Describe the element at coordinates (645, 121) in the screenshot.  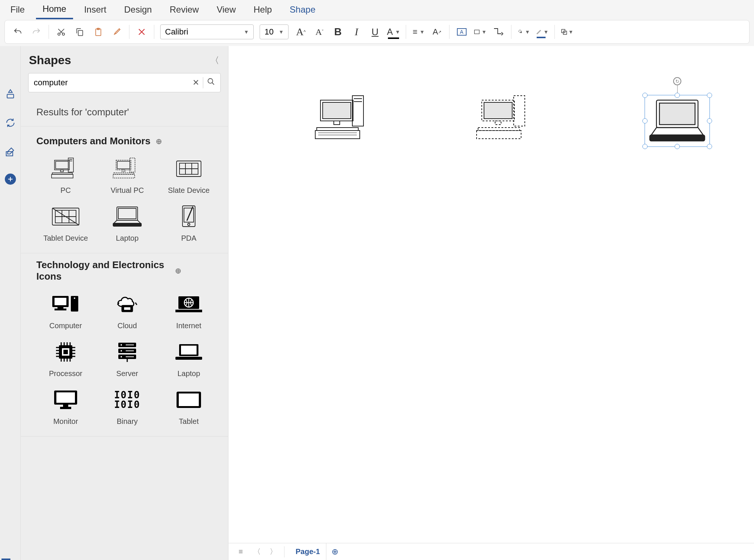
I see `resize-handle-w` at that location.